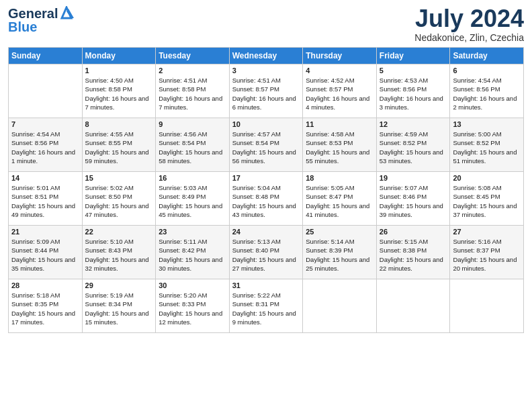 This screenshot has height=411, width=532. What do you see at coordinates (192, 201) in the screenshot?
I see `day-info: Sunrise: 5:03 AM Sunset: 8:49 PM Dayligh…` at bounding box center [192, 201].